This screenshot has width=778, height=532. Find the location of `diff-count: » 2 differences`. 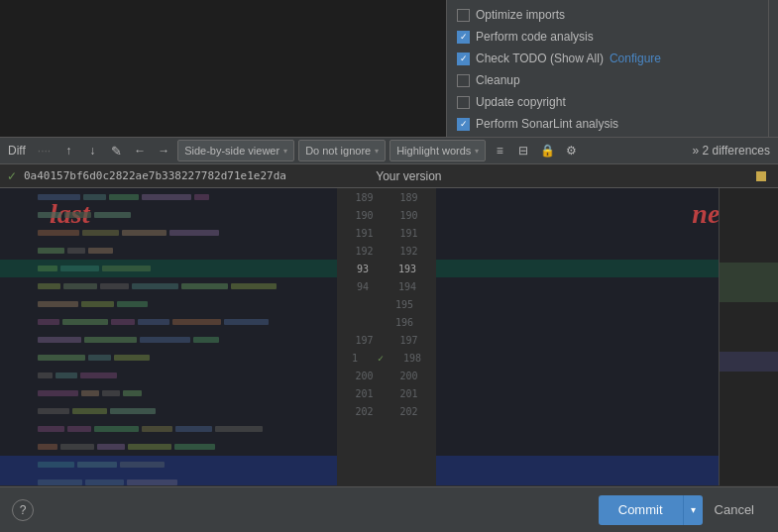

diff-count: » 2 differences is located at coordinates (731, 151).